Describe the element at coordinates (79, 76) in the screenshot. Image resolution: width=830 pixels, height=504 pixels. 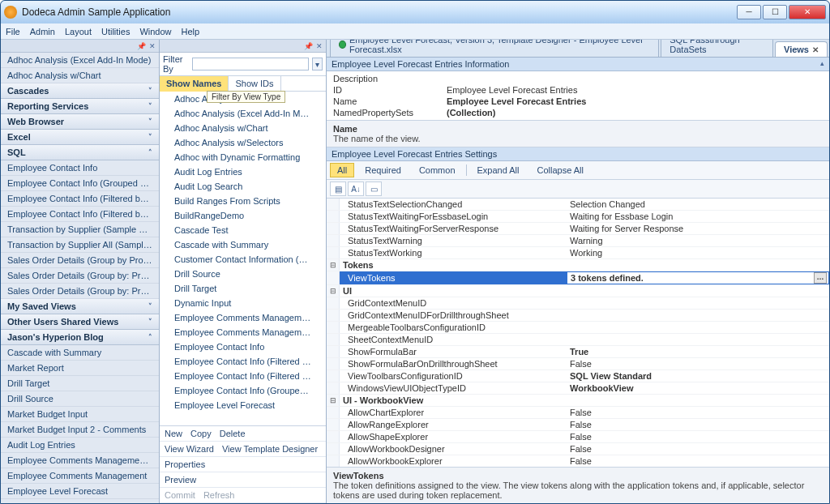
I see `sidebar-item: Adhoc Analysis w/Chart` at that location.